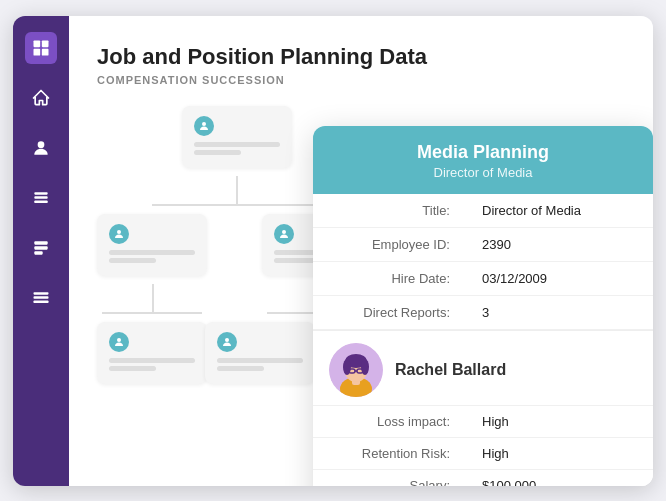 This screenshot has width=666, height=501. I want to click on detail-row-label: Employee ID:, so click(390, 244).